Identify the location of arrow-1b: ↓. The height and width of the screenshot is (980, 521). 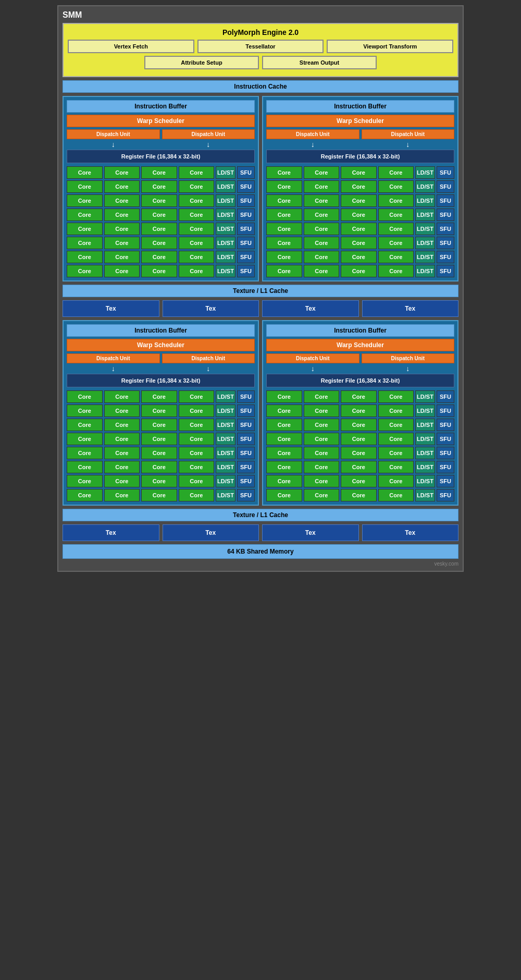
(208, 144).